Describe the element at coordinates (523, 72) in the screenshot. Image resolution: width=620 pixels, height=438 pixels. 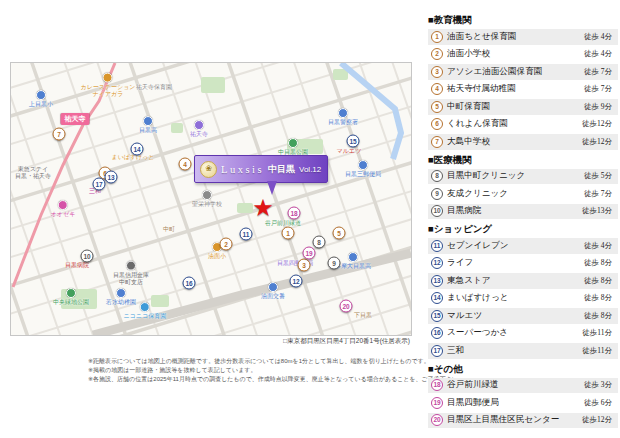
I see `facility-row: 3アソシエ油面公園保育園徒歩 7分` at that location.